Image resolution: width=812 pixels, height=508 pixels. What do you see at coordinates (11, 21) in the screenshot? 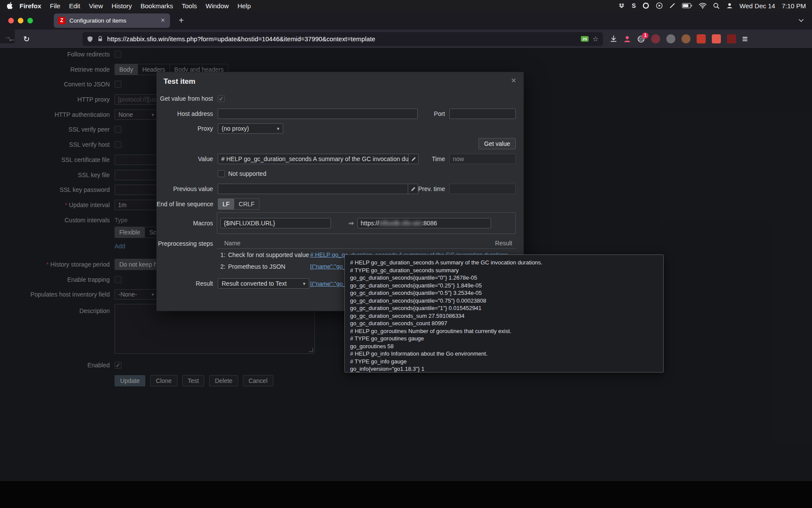
I see `close-window-button` at bounding box center [11, 21].